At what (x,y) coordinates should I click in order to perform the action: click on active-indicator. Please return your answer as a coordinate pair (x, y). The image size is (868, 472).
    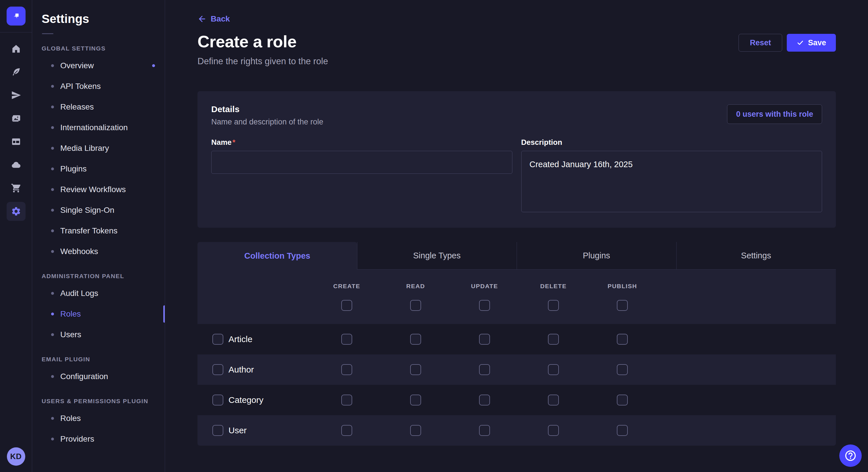
    Looking at the image, I should click on (164, 314).